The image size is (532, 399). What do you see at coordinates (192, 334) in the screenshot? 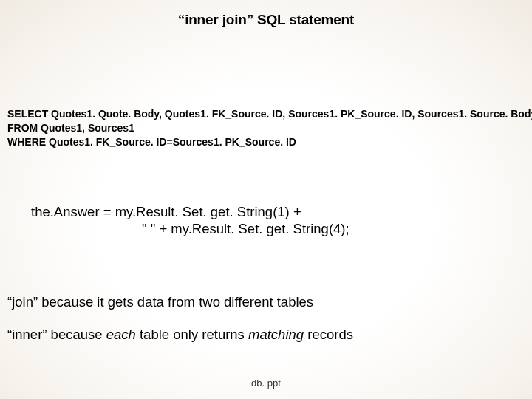
I see `explain-inner-mid: table only returns` at bounding box center [192, 334].